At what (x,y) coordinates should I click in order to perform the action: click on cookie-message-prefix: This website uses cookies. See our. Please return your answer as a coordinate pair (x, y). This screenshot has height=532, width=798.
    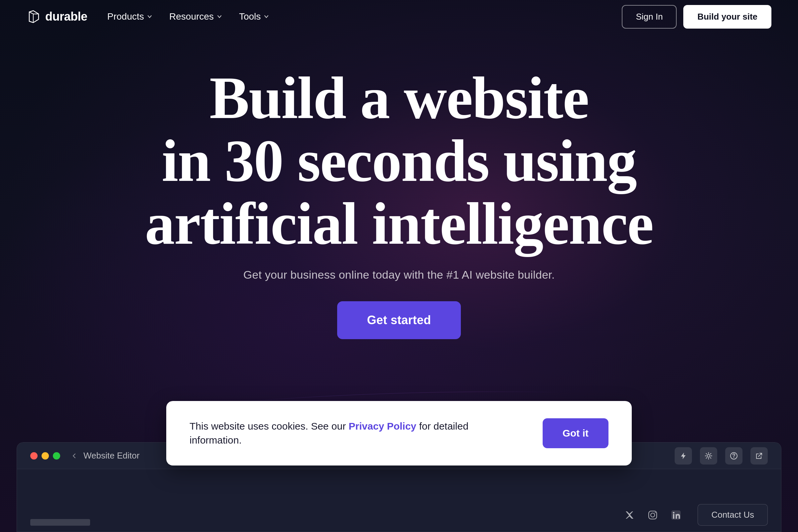
    Looking at the image, I should click on (269, 426).